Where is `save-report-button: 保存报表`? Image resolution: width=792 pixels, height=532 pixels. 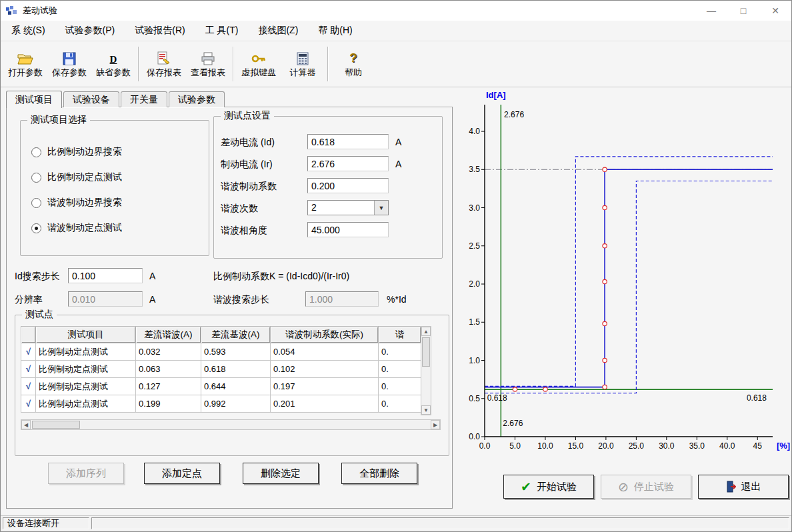
save-report-button: 保存报表 is located at coordinates (164, 64).